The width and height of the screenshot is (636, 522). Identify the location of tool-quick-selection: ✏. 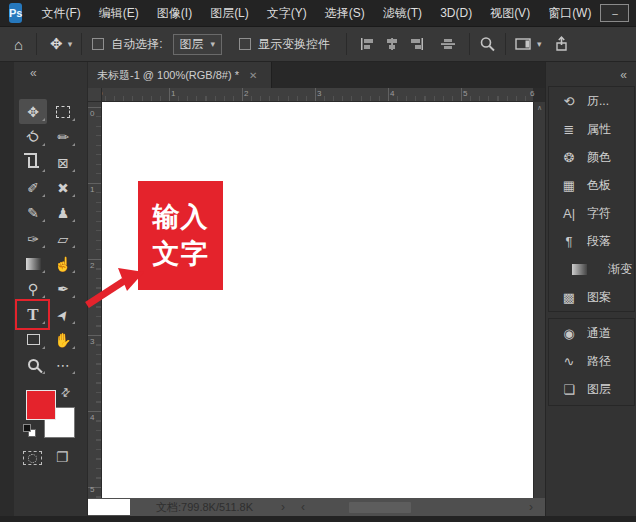
(63, 136).